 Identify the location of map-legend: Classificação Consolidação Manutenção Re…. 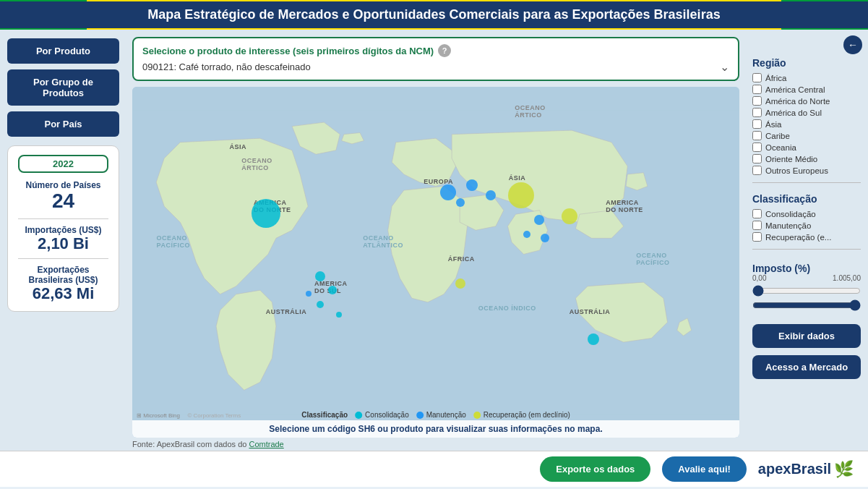
(436, 415).